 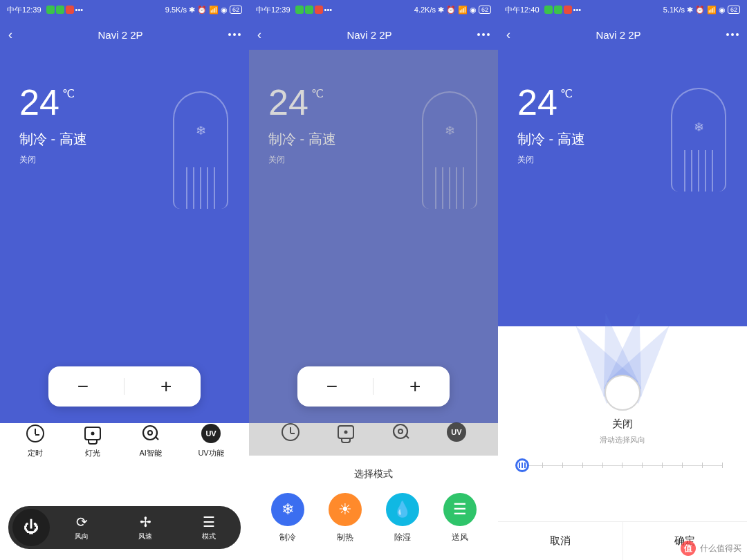 What do you see at coordinates (288, 519) in the screenshot?
I see `mode-cool-button: ❄ 制冷` at bounding box center [288, 519].